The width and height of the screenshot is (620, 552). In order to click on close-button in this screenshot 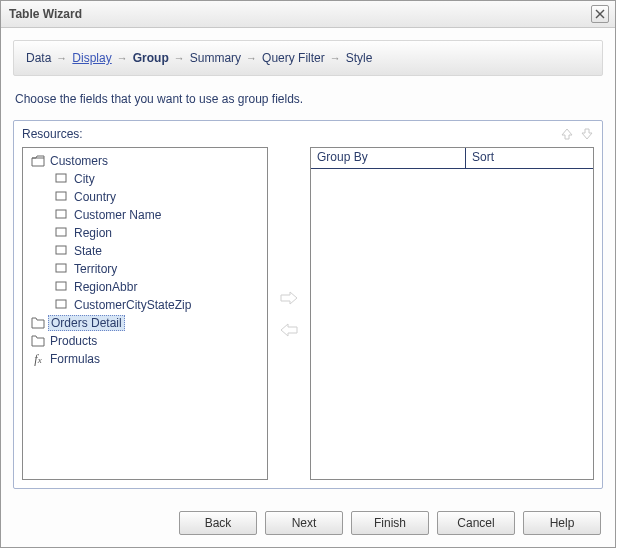, I will do `click(600, 14)`.